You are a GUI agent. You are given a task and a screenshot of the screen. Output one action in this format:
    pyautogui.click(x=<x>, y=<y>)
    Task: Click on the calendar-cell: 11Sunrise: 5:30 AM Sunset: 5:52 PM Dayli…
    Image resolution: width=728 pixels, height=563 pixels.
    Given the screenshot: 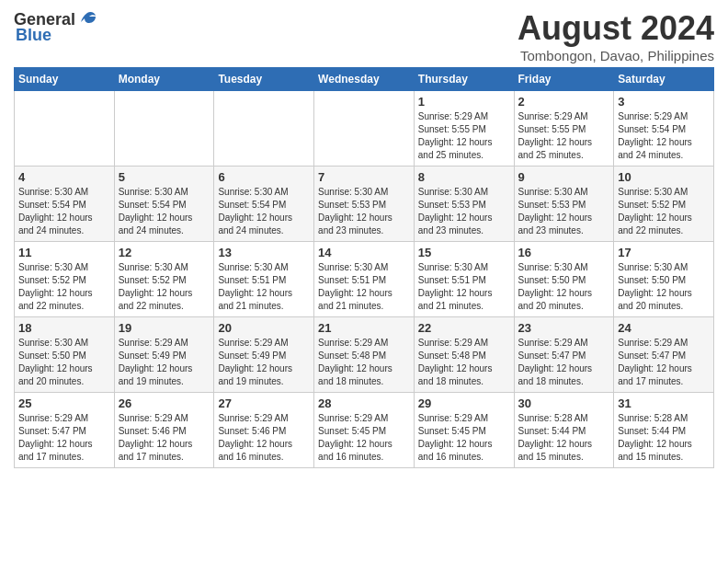 What is the action you would take?
    pyautogui.click(x=64, y=280)
    